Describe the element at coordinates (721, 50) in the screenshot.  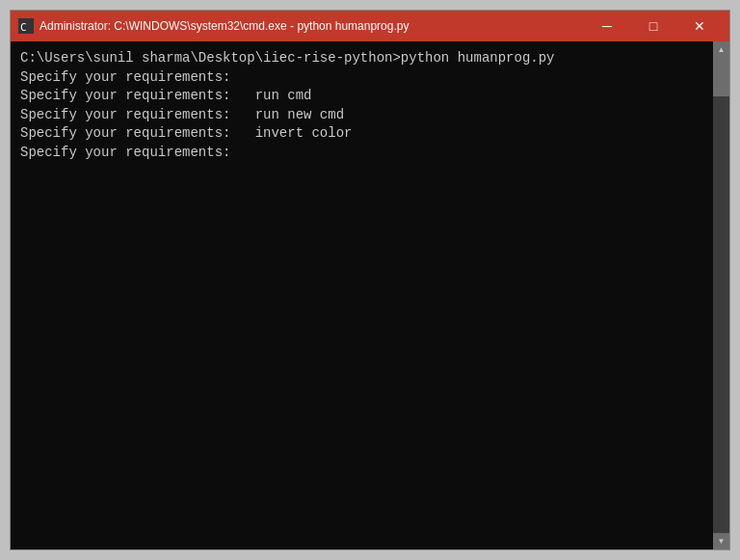
I see `scroll-up-button: ▲` at that location.